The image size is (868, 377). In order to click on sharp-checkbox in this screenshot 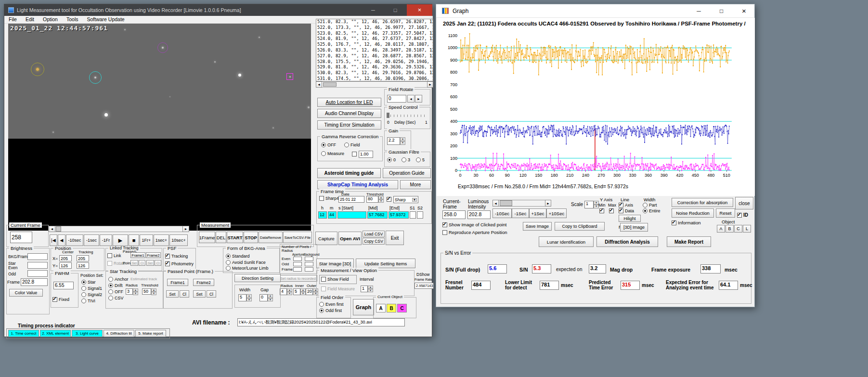, I will do `click(390, 199)`.